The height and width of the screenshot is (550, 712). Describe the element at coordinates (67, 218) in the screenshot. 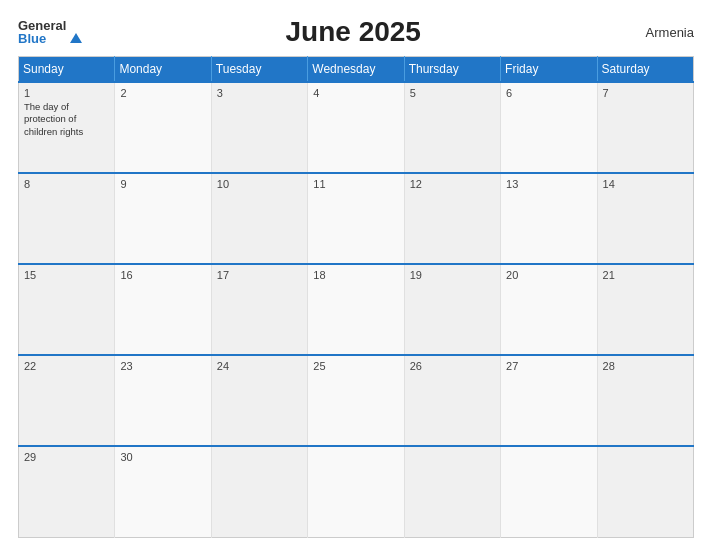

I see `calendar-cell: 8` at that location.